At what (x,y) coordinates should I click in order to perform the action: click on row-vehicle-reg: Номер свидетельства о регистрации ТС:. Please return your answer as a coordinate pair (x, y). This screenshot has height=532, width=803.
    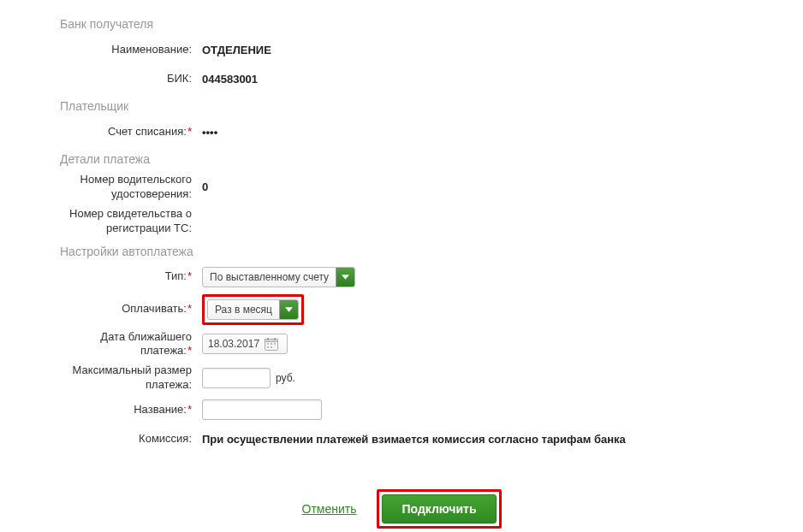
    Looking at the image, I should click on (402, 222).